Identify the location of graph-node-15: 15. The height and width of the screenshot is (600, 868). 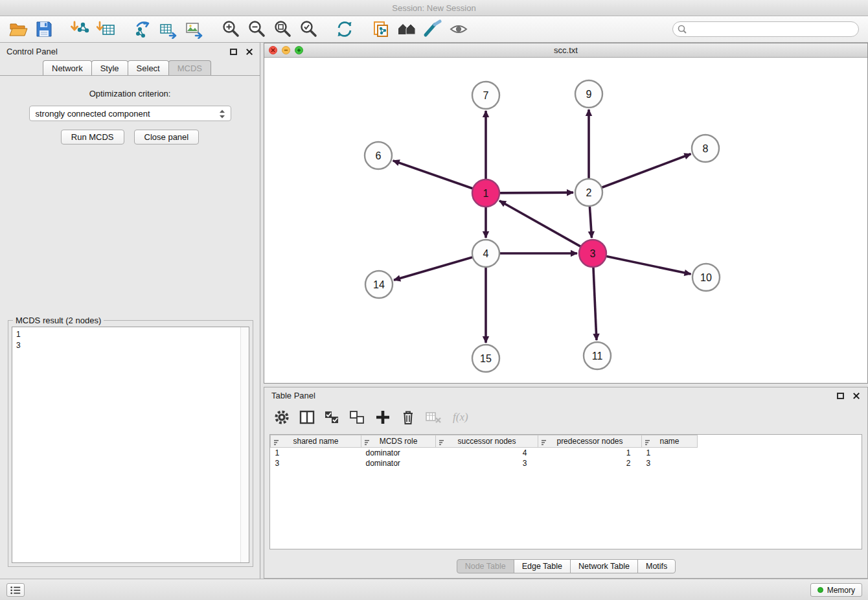
(486, 358).